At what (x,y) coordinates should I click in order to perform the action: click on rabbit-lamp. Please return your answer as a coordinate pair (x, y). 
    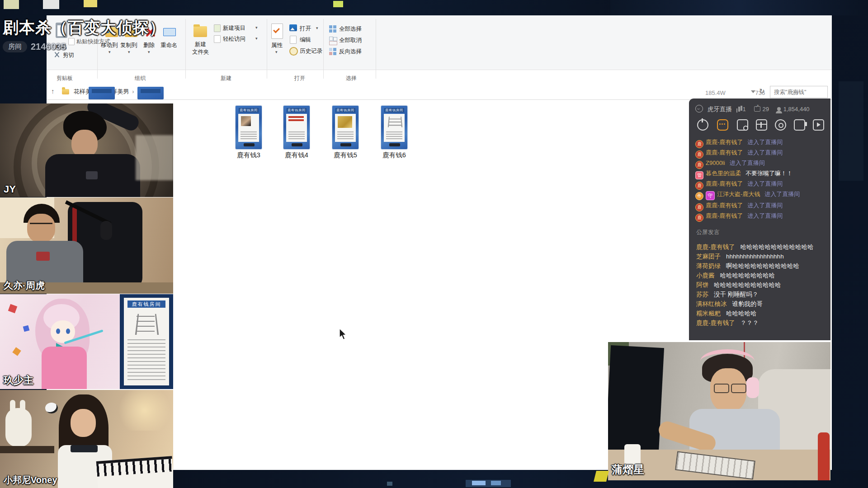
    Looking at the image, I should click on (19, 427).